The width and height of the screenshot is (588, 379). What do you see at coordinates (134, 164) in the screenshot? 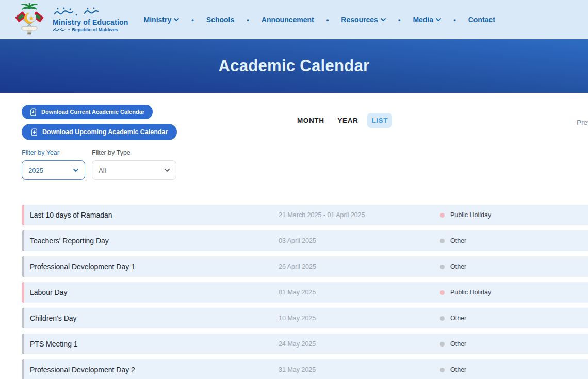
I see `filter-by-type: Filter by Type All` at bounding box center [134, 164].